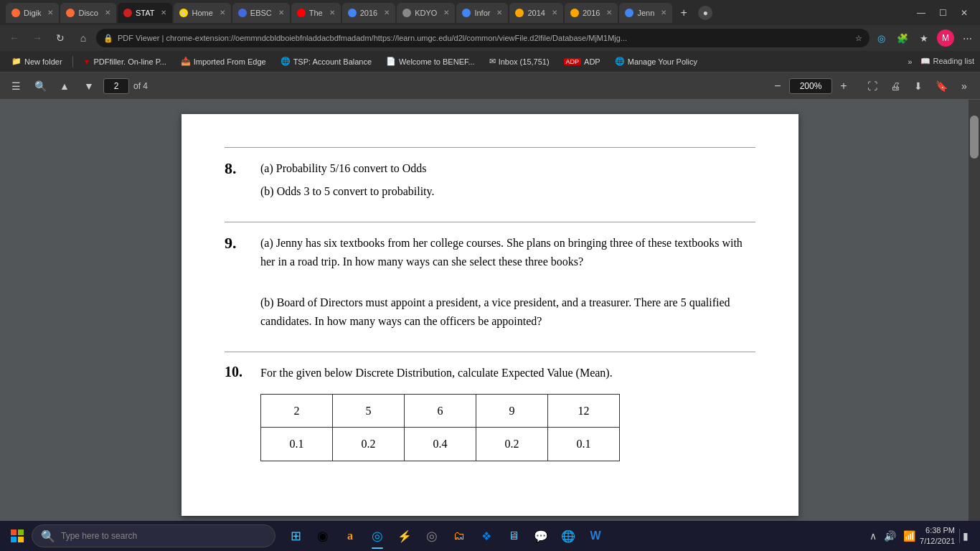  What do you see at coordinates (483, 38) in the screenshot?
I see `address-bar: 🔒 PDF Viewer | chrome-extension://oemmnd…` at bounding box center [483, 38].